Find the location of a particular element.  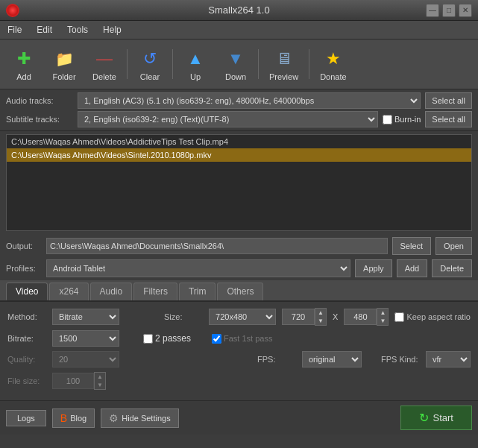

width-input is located at coordinates (298, 317).